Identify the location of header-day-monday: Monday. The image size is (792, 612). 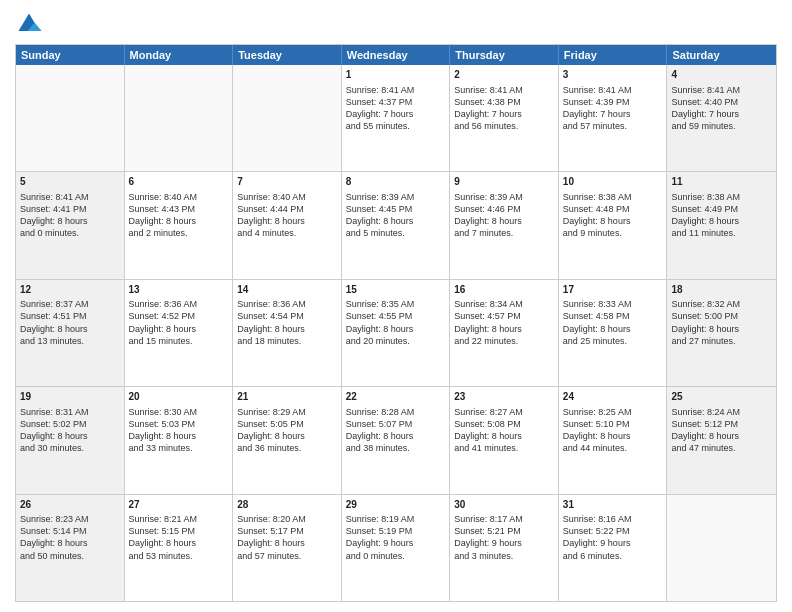
(180, 55).